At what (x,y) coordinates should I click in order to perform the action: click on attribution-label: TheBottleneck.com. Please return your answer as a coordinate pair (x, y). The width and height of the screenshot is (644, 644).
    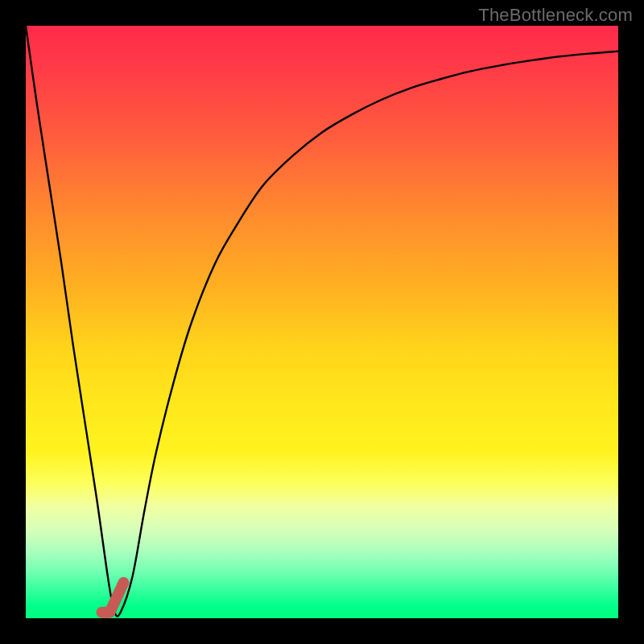
    Looking at the image, I should click on (555, 15).